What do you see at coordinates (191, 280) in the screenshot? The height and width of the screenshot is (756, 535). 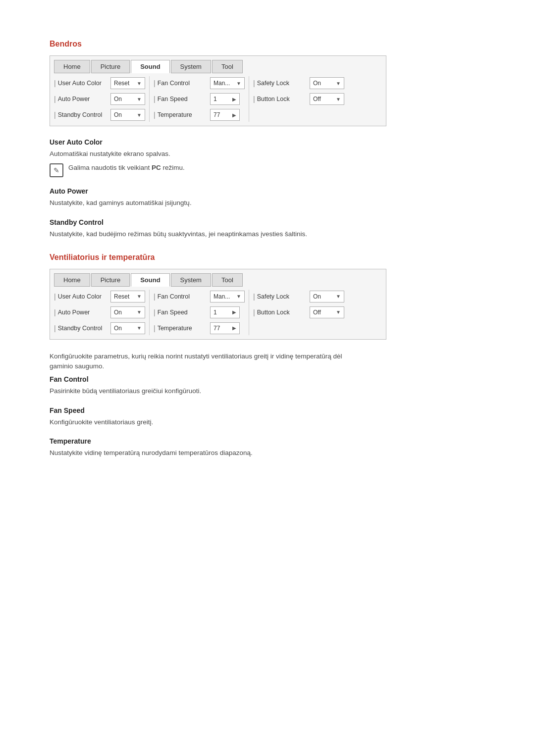 I see `tab-system-2: System` at bounding box center [191, 280].